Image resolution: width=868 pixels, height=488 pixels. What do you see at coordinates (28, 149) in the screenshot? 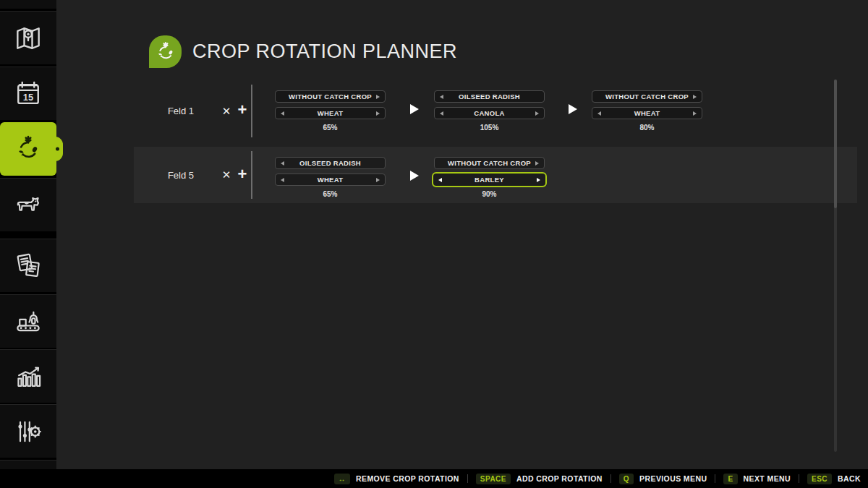
I see `sidebar-item-crop-rotation` at bounding box center [28, 149].